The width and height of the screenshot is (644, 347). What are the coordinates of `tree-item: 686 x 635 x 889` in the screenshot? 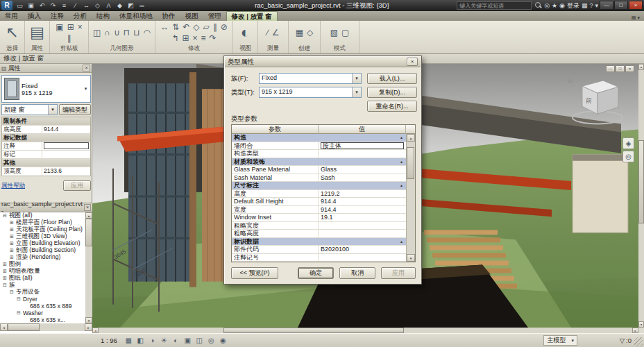 It's located at (43, 306).